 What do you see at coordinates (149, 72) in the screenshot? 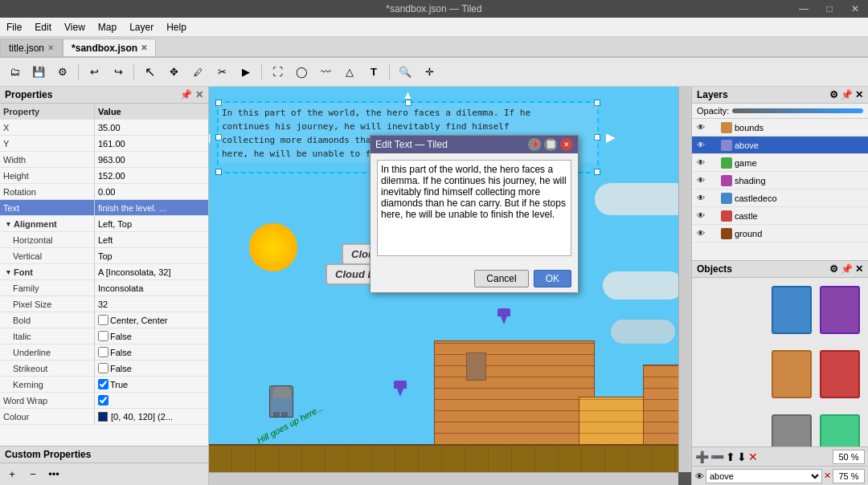
I see `tool-cursor: ↖` at bounding box center [149, 72].